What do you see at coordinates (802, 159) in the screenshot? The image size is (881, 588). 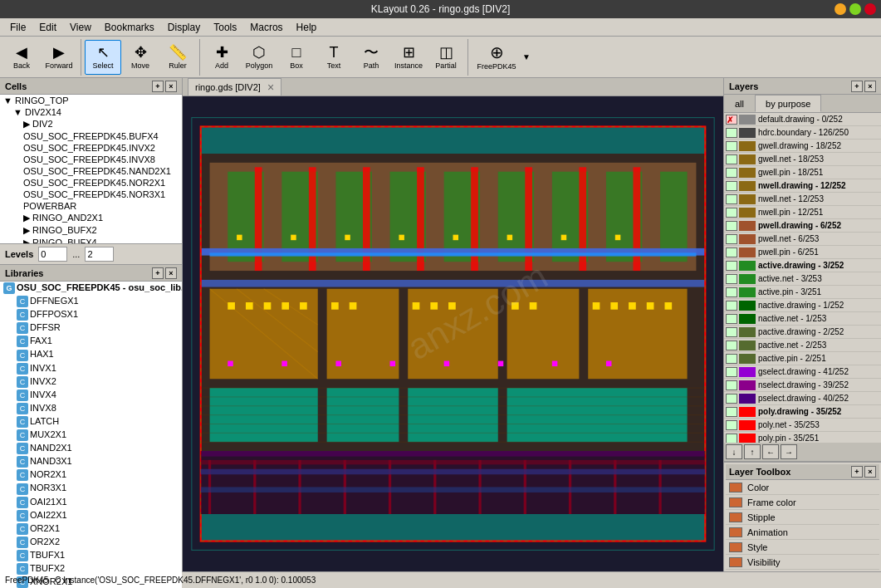 I see `layer-row: gwell.net - 18/253` at bounding box center [802, 159].